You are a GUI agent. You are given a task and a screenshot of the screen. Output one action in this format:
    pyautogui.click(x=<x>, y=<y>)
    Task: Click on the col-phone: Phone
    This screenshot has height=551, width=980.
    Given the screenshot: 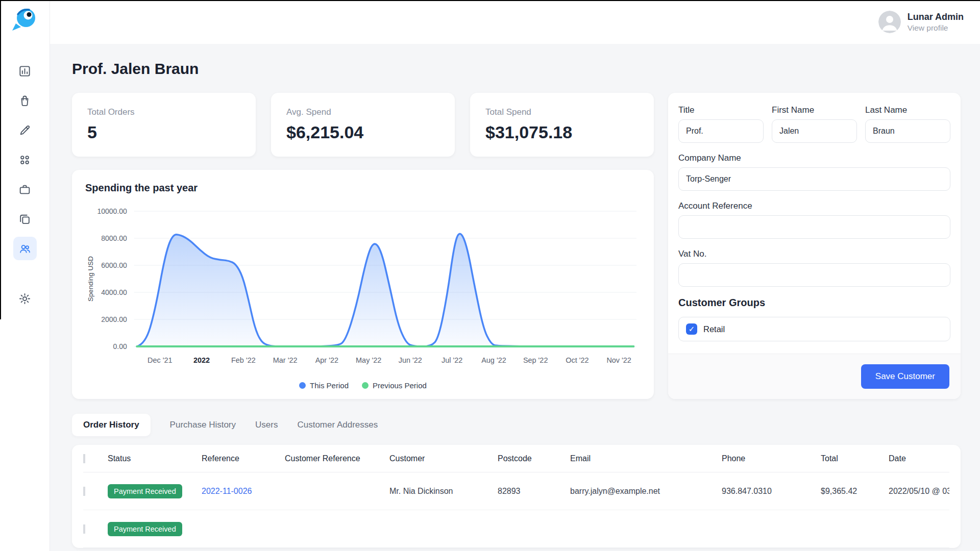 What is the action you would take?
    pyautogui.click(x=771, y=459)
    